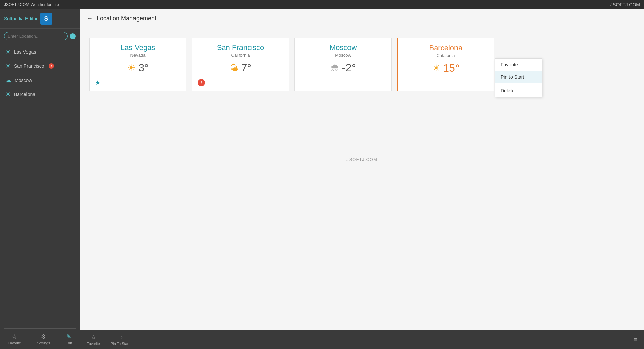 This screenshot has width=644, height=349. What do you see at coordinates (622, 5) in the screenshot?
I see `minimize-button: — JSOFTJ.COM` at bounding box center [622, 5].